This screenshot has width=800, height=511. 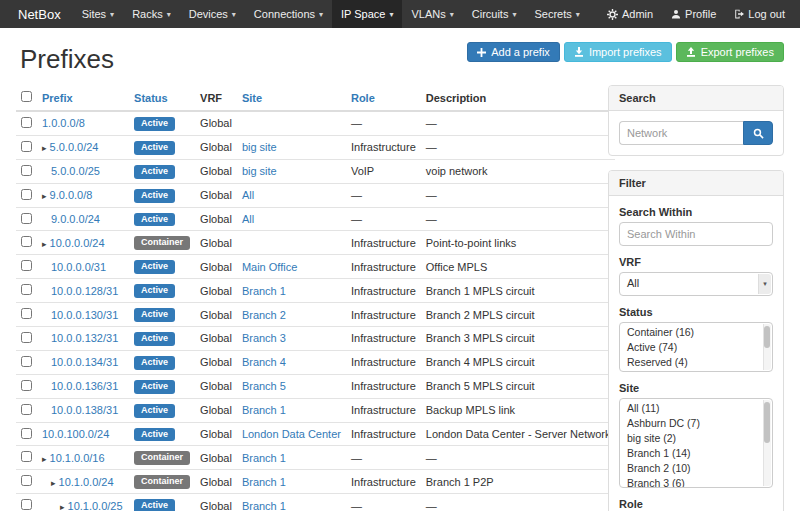 What do you see at coordinates (292, 243) in the screenshot?
I see `site-cell` at bounding box center [292, 243].